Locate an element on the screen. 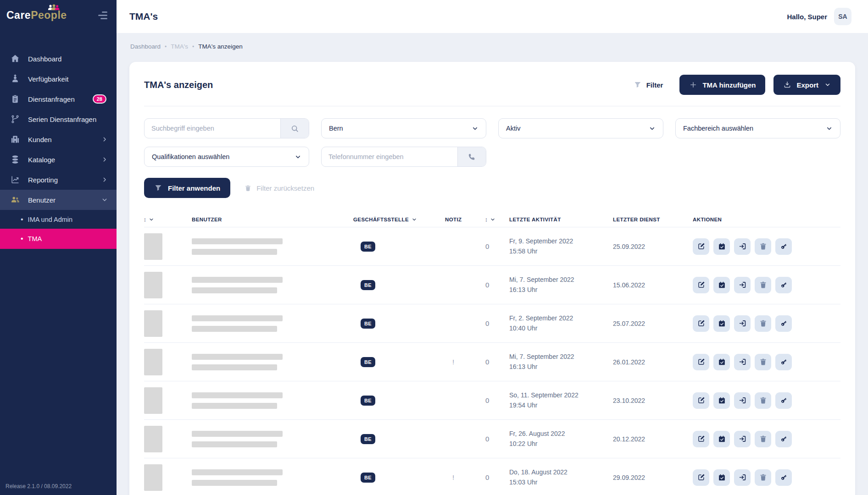 This screenshot has width=868, height=495. breadcrumb-tmas: TMA's is located at coordinates (179, 47).